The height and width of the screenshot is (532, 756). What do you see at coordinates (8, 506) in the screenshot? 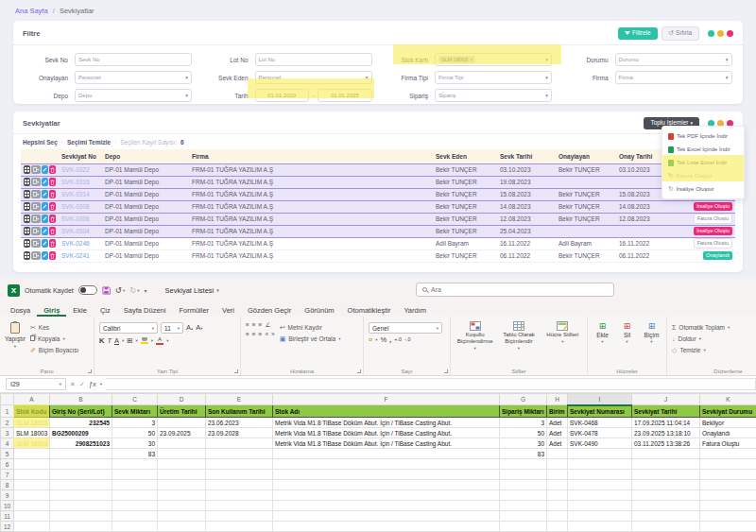
I see `row-header-10: 10` at bounding box center [8, 506].